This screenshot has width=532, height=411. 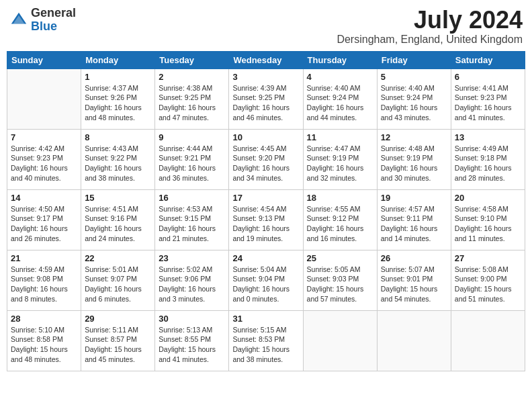 What do you see at coordinates (340, 197) in the screenshot?
I see `day-number: 18` at bounding box center [340, 197].